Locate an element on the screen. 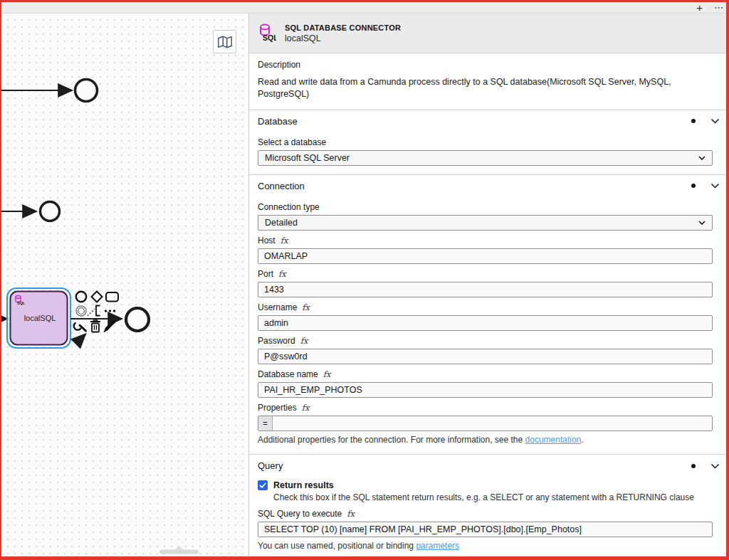  section-connection-header: Connection is located at coordinates (488, 186).